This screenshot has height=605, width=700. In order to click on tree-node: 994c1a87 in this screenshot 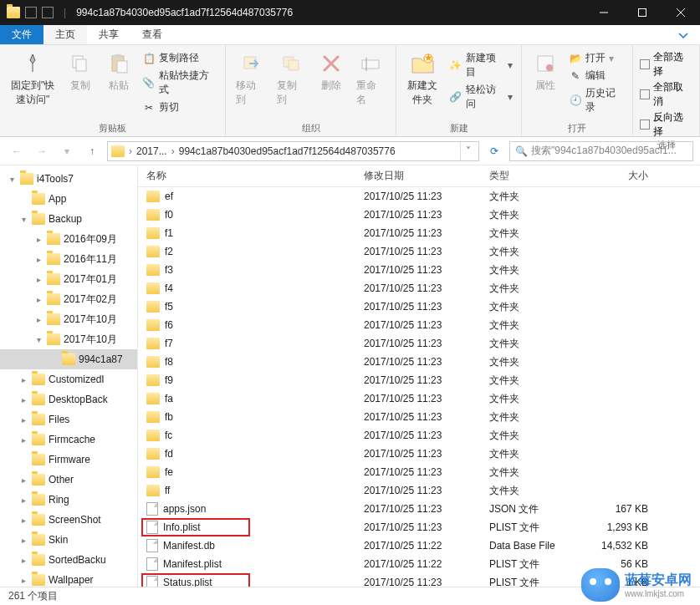, I will do `click(69, 359)`.